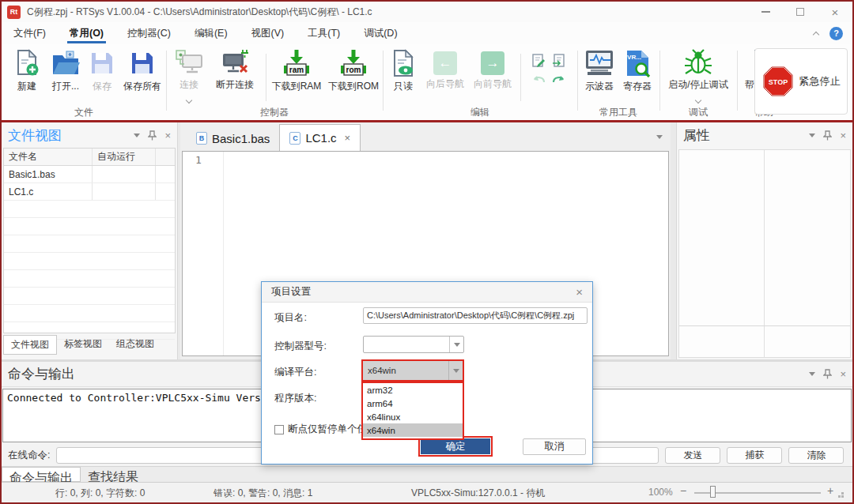 This screenshot has width=854, height=504. What do you see at coordinates (319, 137) in the screenshot?
I see `tab-lc1: C LC1.c ×` at bounding box center [319, 137].